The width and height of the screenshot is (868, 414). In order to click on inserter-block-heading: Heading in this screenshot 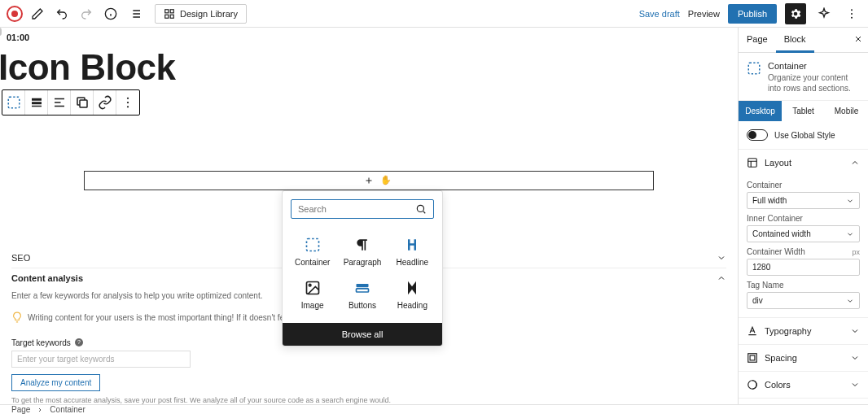, I will do `click(412, 294)`.